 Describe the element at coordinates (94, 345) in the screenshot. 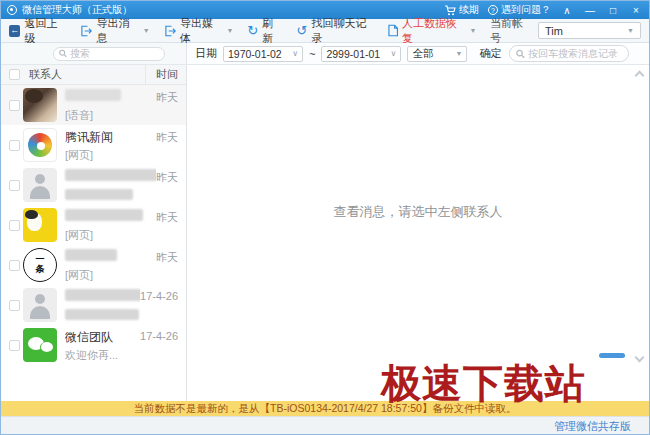

I see `contact-row: 微信团队 欢迎你再... 17-4-26` at that location.